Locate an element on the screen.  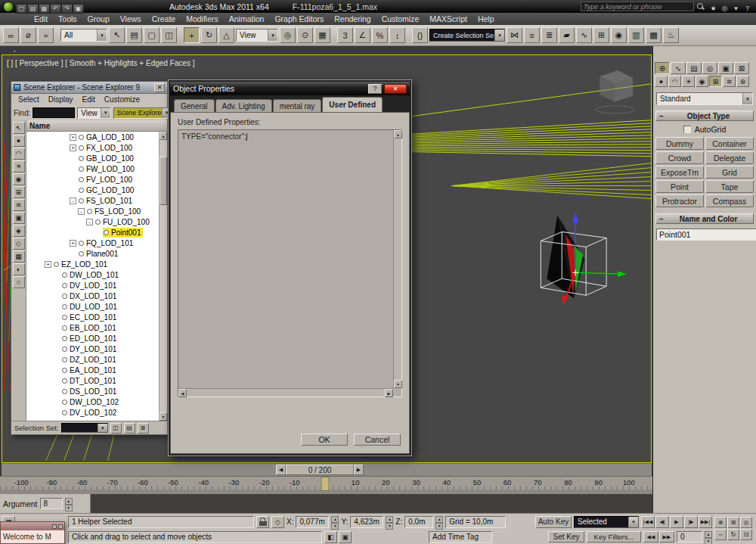
vertical-scrollbar: ▲ ▼ is located at coordinates (398, 259).